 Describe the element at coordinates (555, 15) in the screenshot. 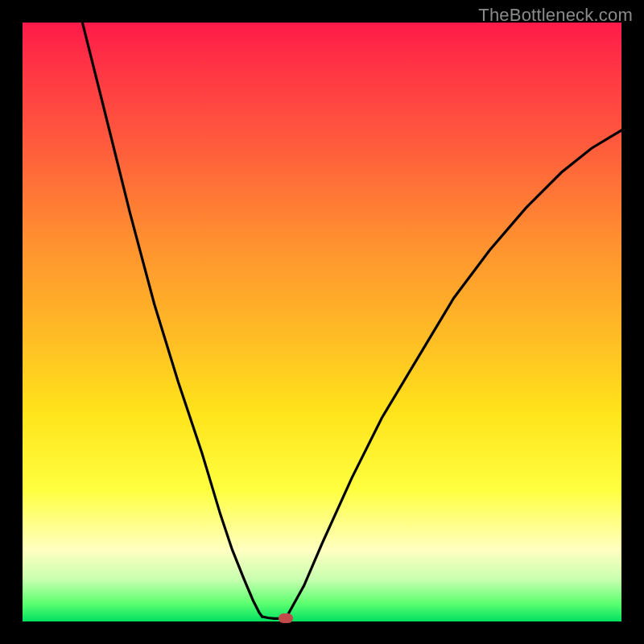

I see `watermark-text: TheBottleneck.com` at that location.